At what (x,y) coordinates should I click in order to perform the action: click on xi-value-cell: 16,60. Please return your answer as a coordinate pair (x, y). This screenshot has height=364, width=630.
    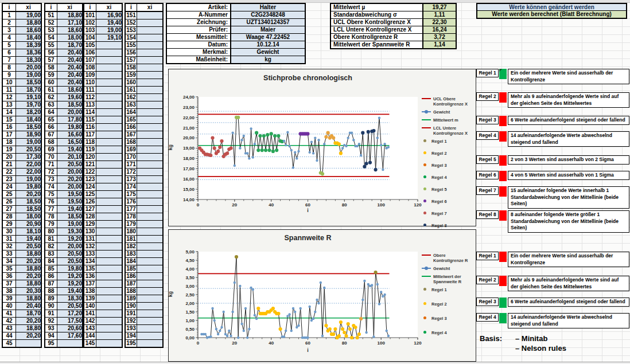
    Looking at the image, I should click on (70, 135).